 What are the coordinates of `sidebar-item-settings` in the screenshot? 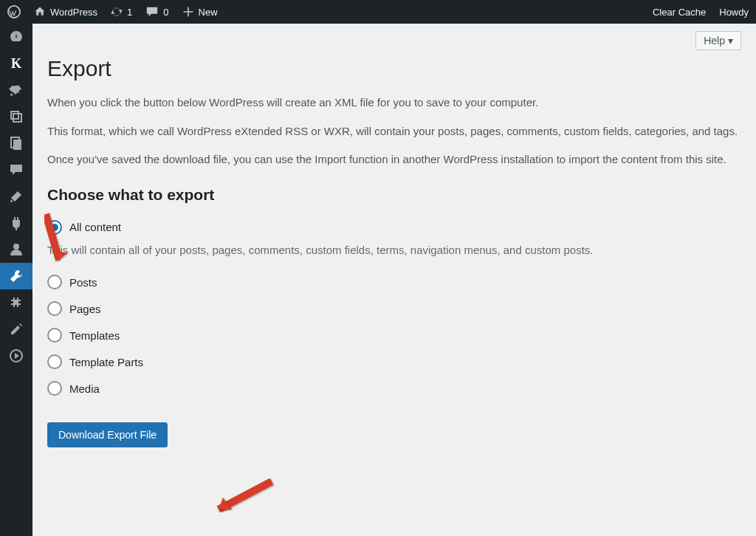 It's located at (16, 303).